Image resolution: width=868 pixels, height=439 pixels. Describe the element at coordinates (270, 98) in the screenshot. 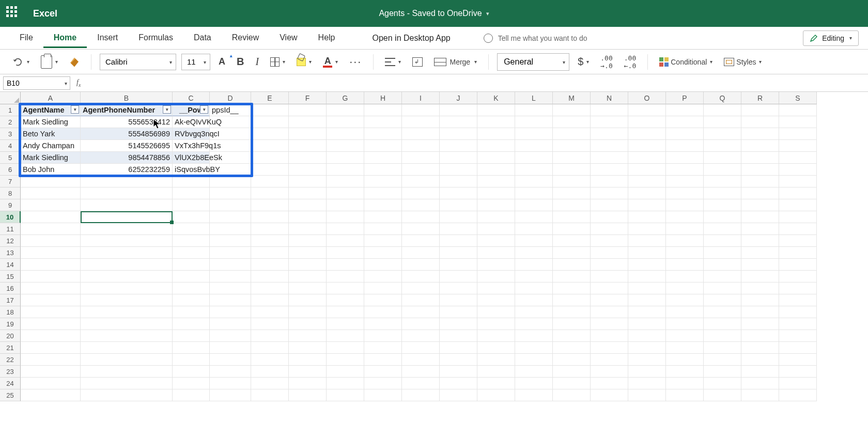

I see `col-header: E` at that location.